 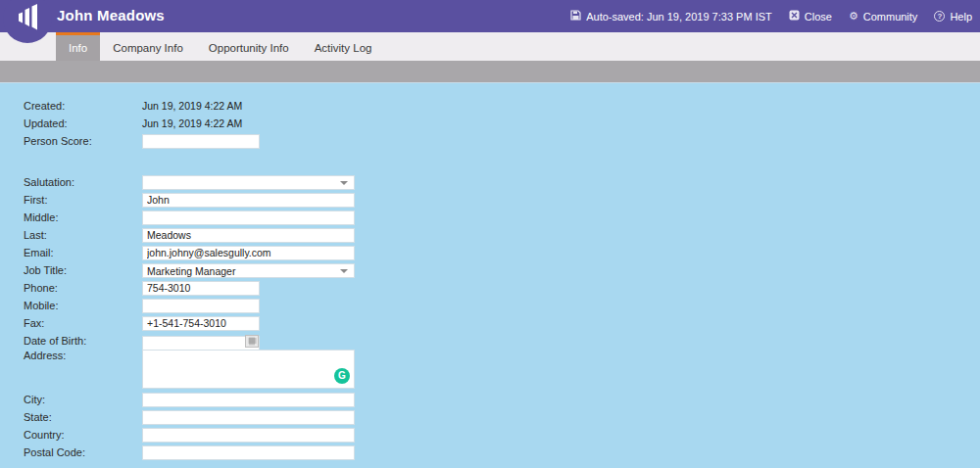 I want to click on grammarly-icon: G, so click(x=342, y=376).